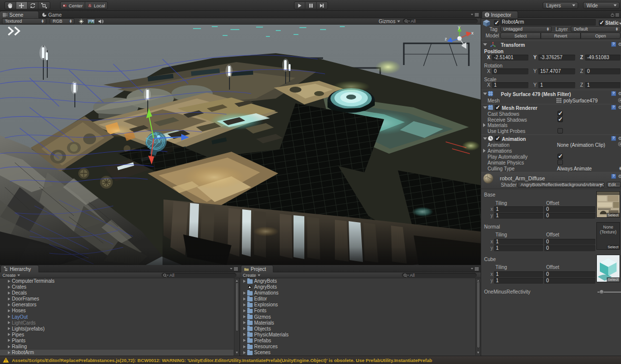  Describe the element at coordinates (523, 178) in the screenshot. I see `material-name: robot_Arm_Diffuse` at that location.